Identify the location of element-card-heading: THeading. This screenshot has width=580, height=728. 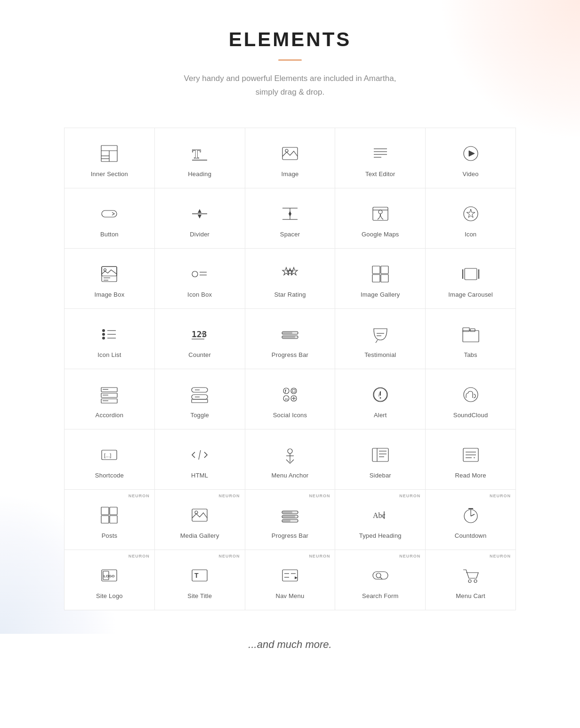
(200, 158).